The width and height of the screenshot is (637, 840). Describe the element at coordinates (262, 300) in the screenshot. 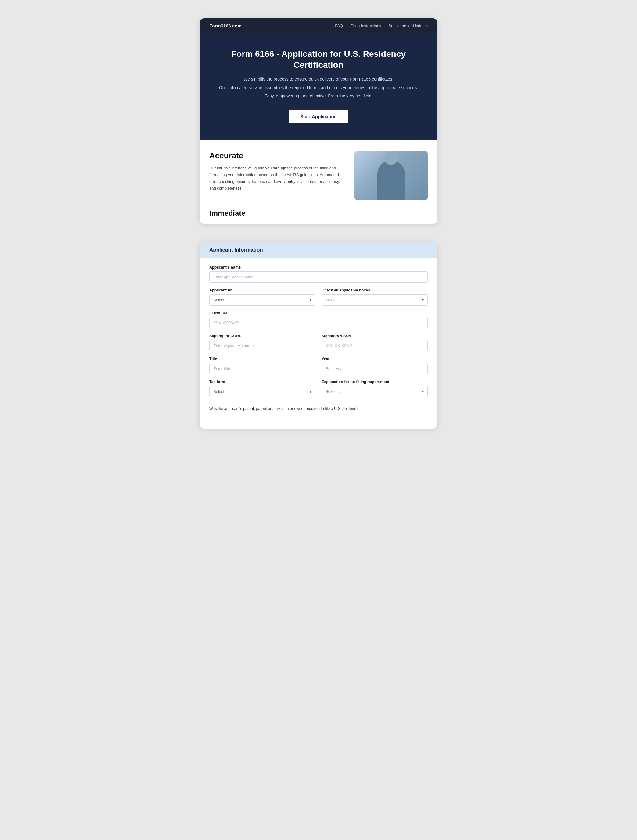

I see `applicant-is-select: Select...` at that location.